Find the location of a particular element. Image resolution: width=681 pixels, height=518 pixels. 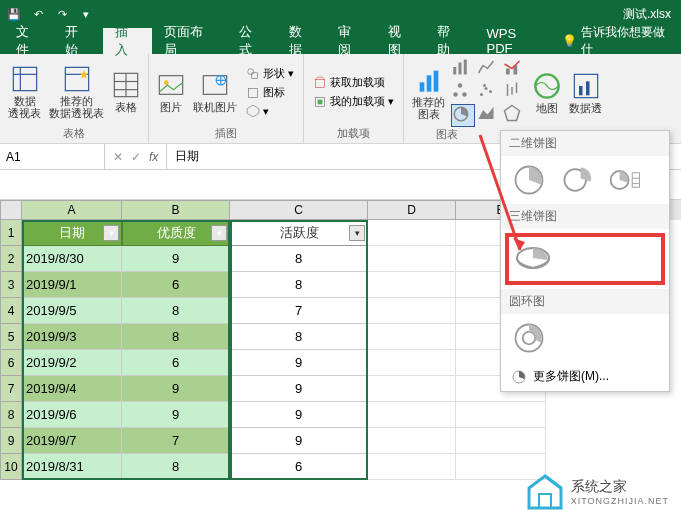

tab-layout: 页面布局 is located at coordinates (190, 41).